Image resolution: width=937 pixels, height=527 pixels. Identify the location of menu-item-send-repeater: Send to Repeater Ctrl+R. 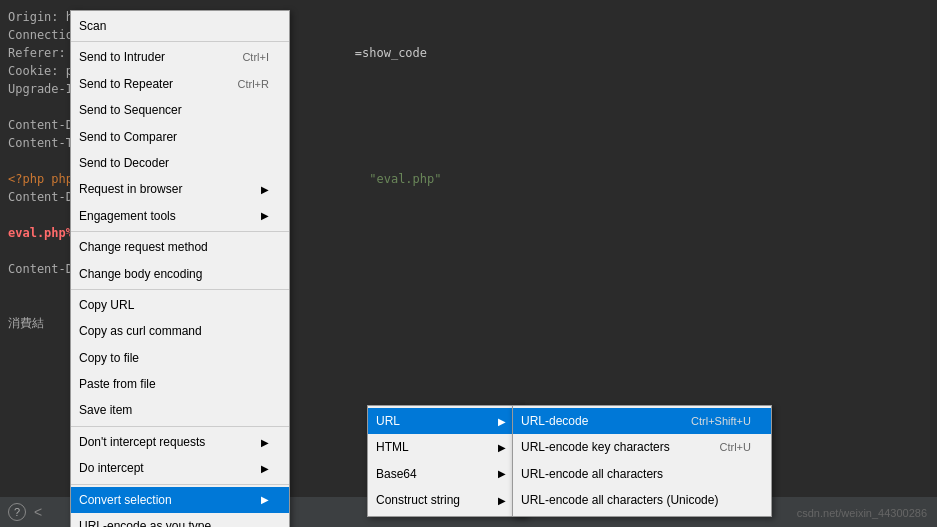
(180, 84).